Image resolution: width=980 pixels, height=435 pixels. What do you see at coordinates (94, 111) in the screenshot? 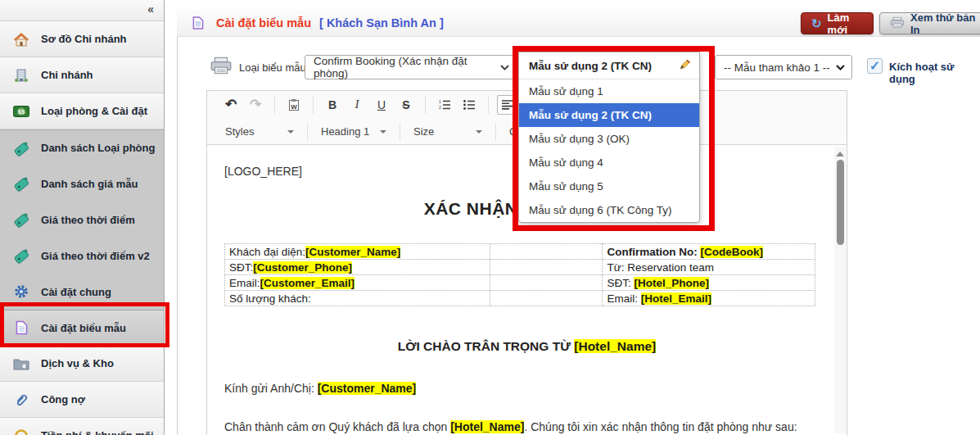
I see `sidebar-item-label: Loại phòng & Cài đặt` at bounding box center [94, 111].